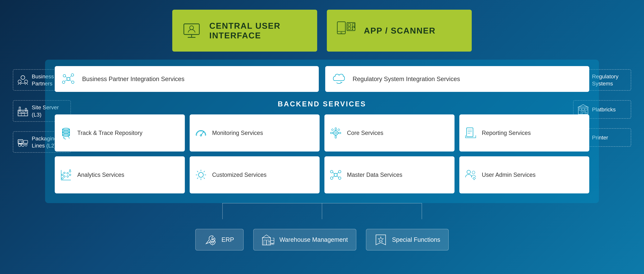 This screenshot has width=644, height=274. Describe the element at coordinates (68, 79) in the screenshot. I see `bp-integration-icon` at that location.